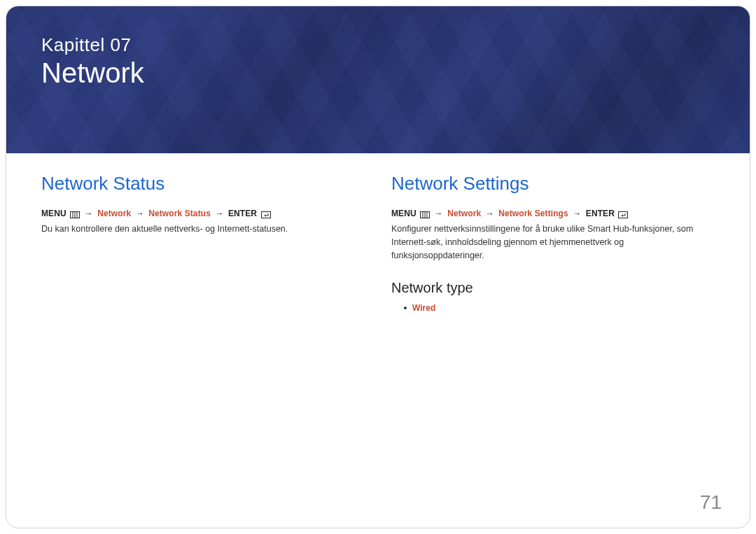 This screenshot has height=534, width=756. Describe the element at coordinates (179, 213) in the screenshot. I see `path-network-status: Network Status` at that location.